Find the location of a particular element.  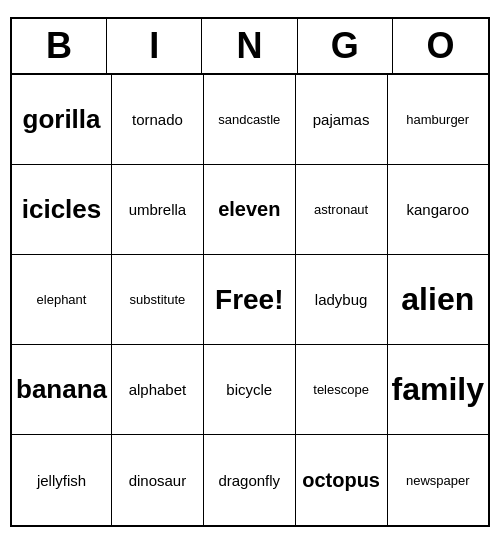

header-letter-o: O is located at coordinates (440, 46).